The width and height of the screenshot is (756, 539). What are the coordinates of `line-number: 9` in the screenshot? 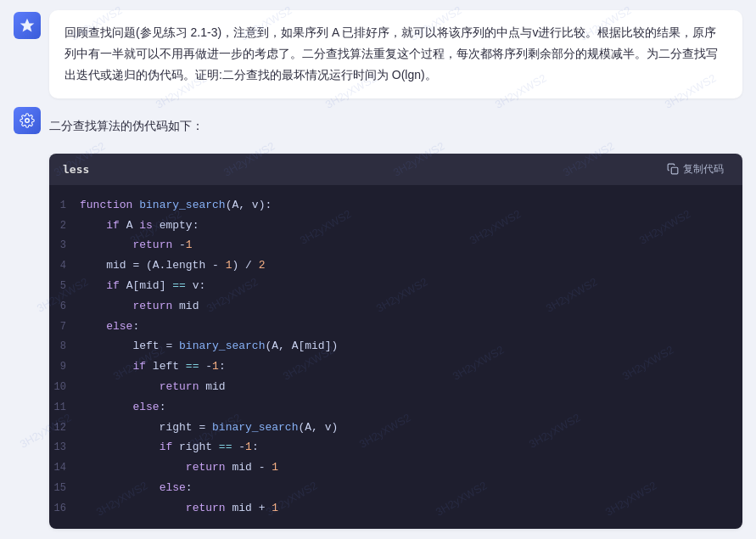 It's located at (64, 368).